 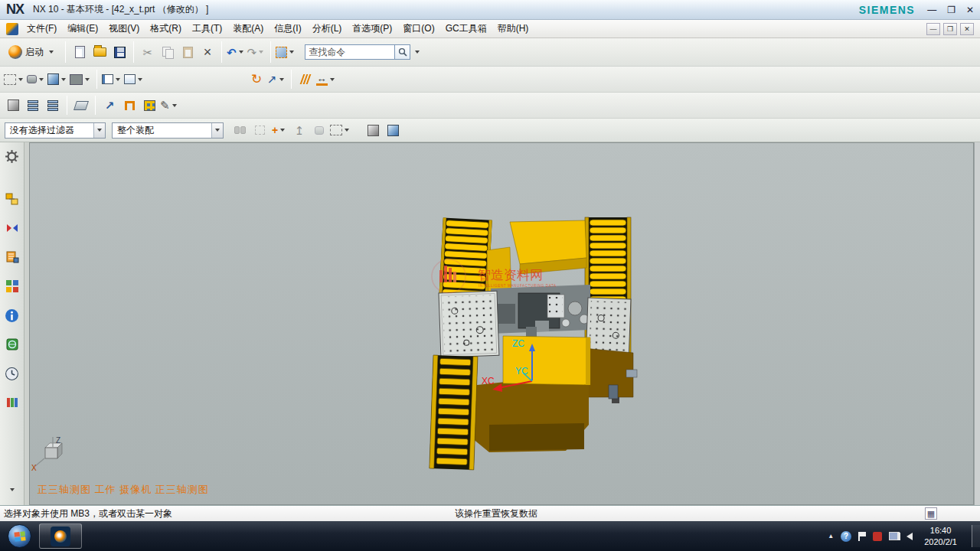 I want to click on highlight-solids-button, so click(x=373, y=130).